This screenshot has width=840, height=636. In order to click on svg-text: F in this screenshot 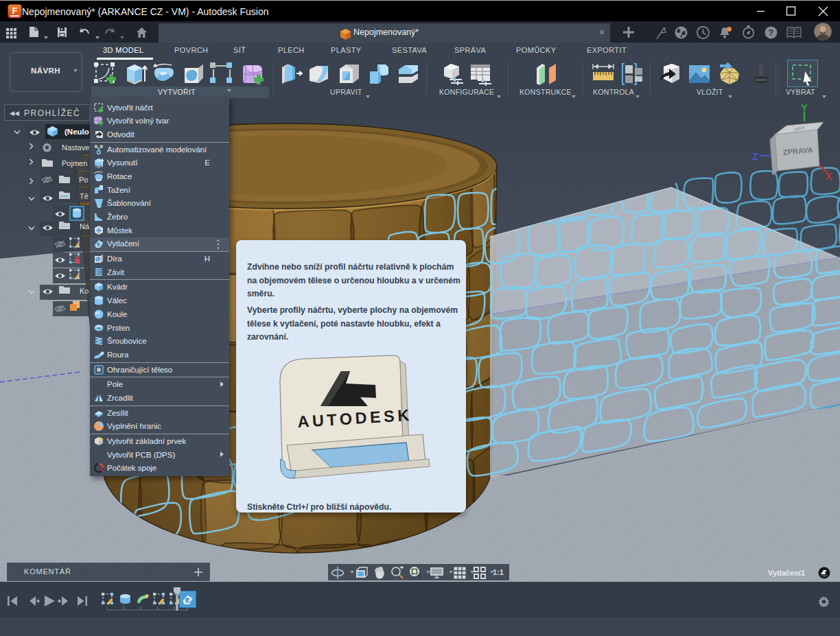, I will do `click(15, 11)`.